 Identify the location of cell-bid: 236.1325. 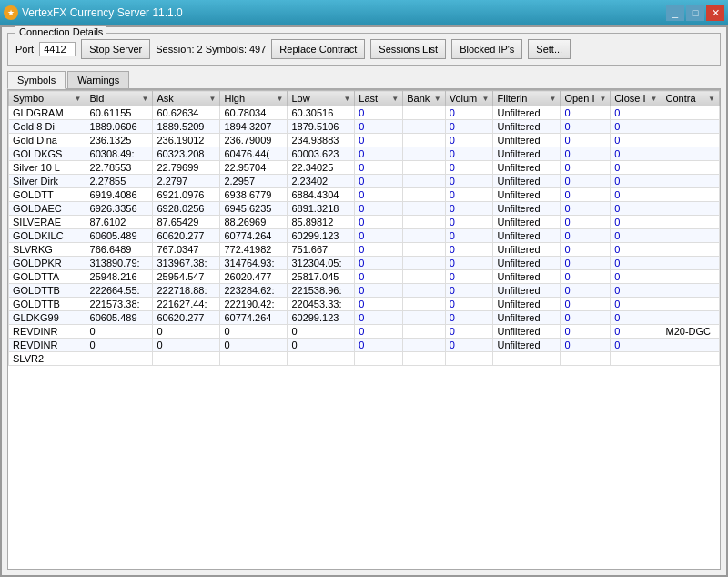
(119, 140).